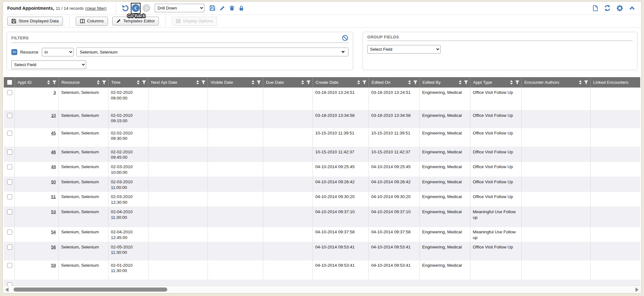  I want to click on select-all-header-cell, so click(9, 83).